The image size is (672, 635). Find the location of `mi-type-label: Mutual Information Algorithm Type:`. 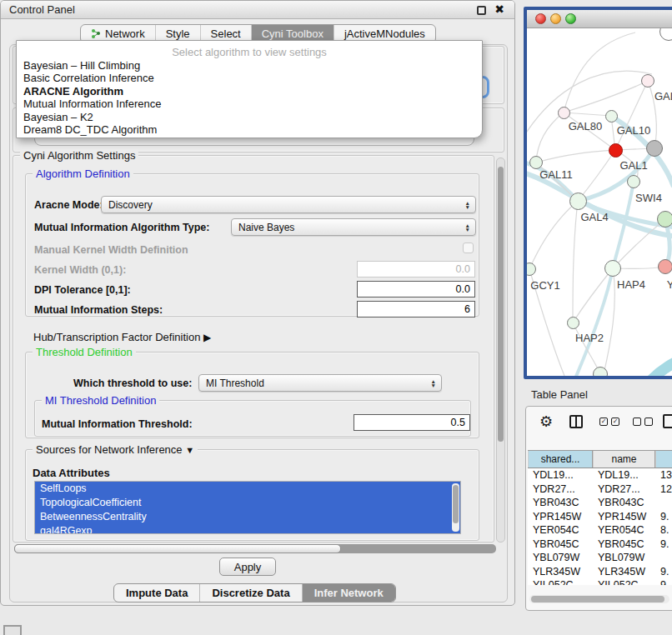

mi-type-label: Mutual Information Algorithm Type: is located at coordinates (122, 228).